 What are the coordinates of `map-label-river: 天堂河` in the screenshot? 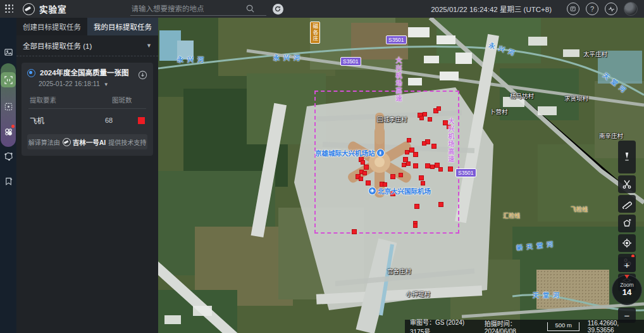 It's located at (548, 295).